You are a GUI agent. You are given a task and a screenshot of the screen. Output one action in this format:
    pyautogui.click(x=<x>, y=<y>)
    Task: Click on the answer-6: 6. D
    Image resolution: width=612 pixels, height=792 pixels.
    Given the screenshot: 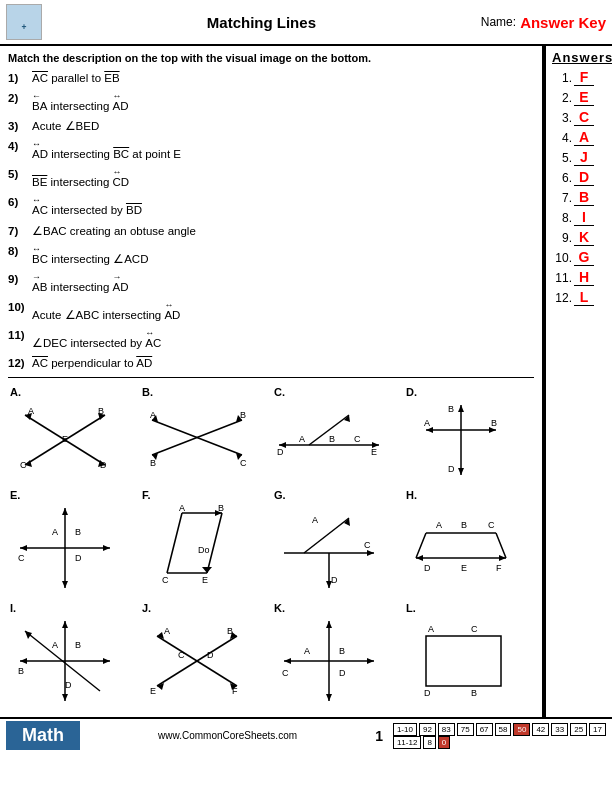 What is the action you would take?
    pyautogui.click(x=579, y=178)
    